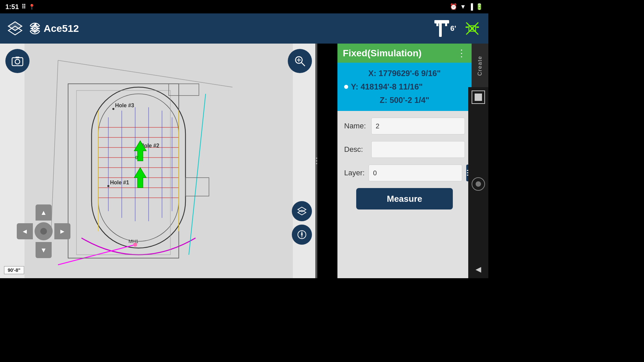 The height and width of the screenshot is (362, 644). Describe the element at coordinates (32, 7) in the screenshot. I see `location-status-icon: 📍` at that location.